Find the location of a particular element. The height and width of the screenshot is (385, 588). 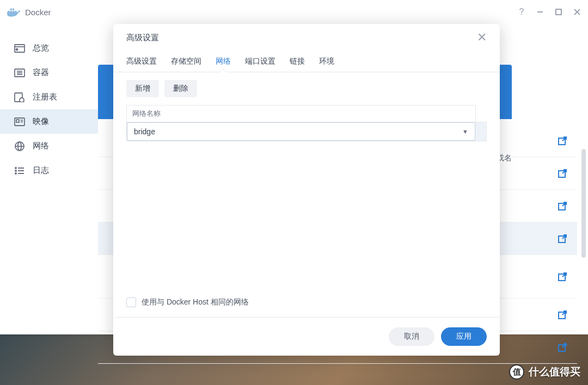

help-icon: ? is located at coordinates (522, 12).